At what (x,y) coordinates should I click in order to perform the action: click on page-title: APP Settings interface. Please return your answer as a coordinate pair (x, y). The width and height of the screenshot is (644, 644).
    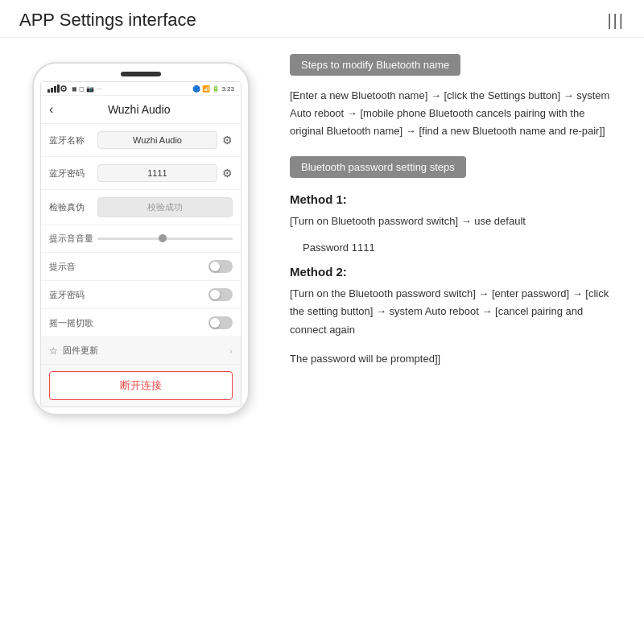
    Looking at the image, I should click on (108, 20).